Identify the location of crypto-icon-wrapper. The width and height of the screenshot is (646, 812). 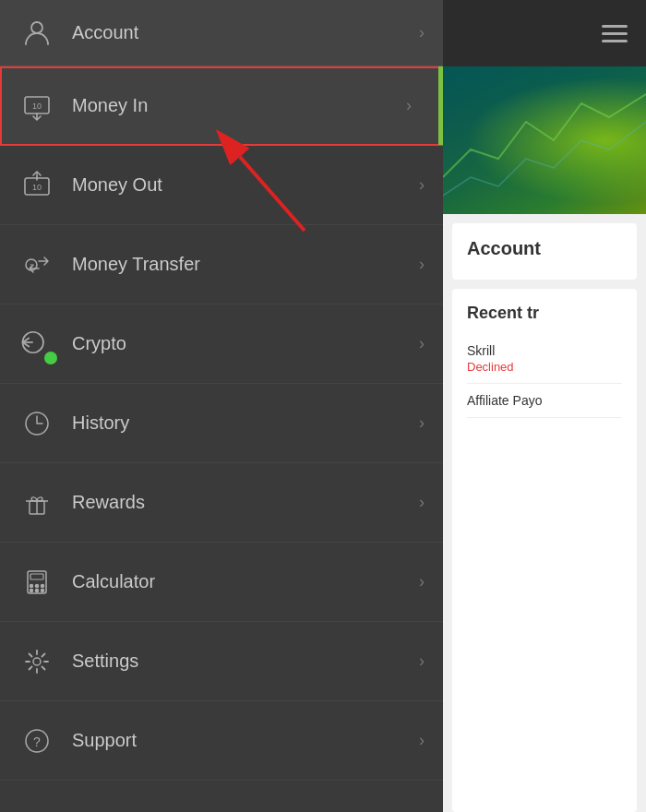
(37, 344).